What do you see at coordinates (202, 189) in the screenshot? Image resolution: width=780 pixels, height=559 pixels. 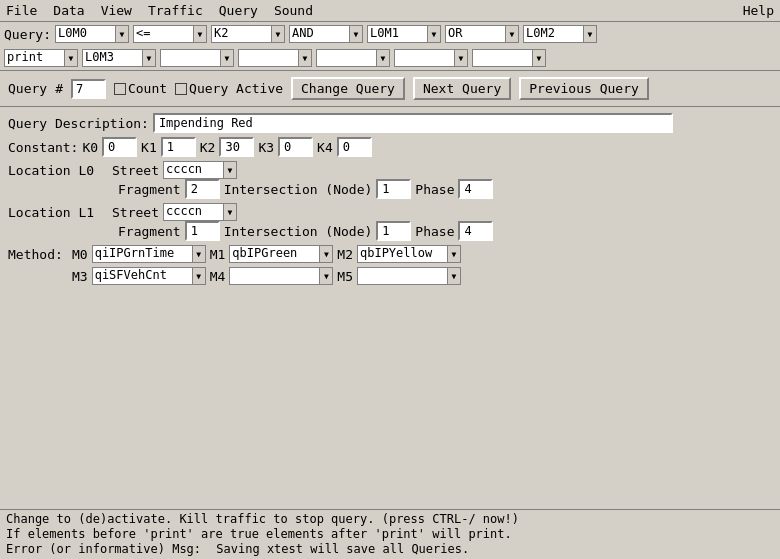 I see `l0-fragment-input` at bounding box center [202, 189].